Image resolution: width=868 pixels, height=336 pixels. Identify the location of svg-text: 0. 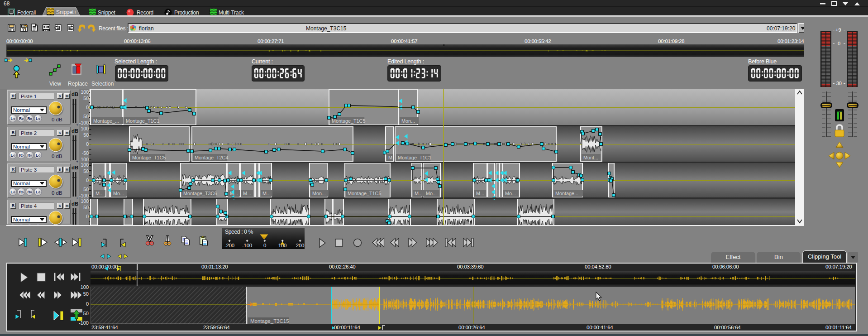
(265, 245).